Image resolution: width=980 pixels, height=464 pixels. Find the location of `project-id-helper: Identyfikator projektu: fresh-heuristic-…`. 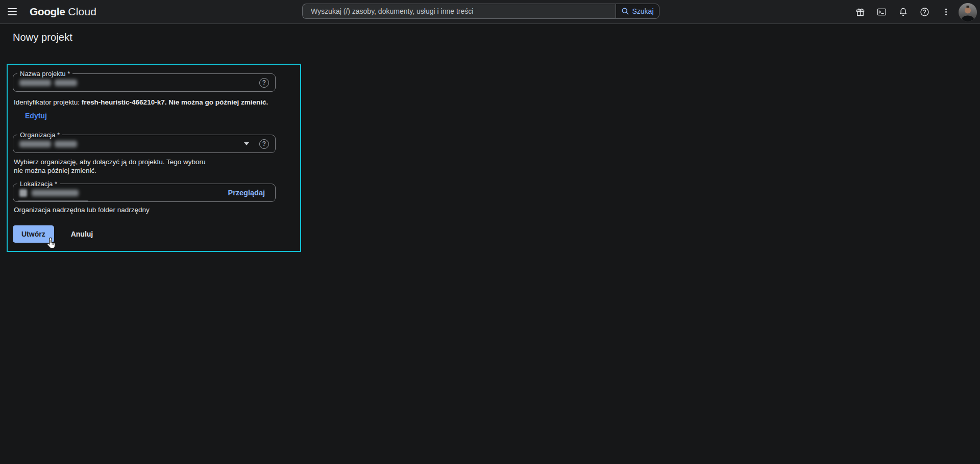

project-id-helper: Identyfikator projektu: fresh-heuristic-… is located at coordinates (154, 102).